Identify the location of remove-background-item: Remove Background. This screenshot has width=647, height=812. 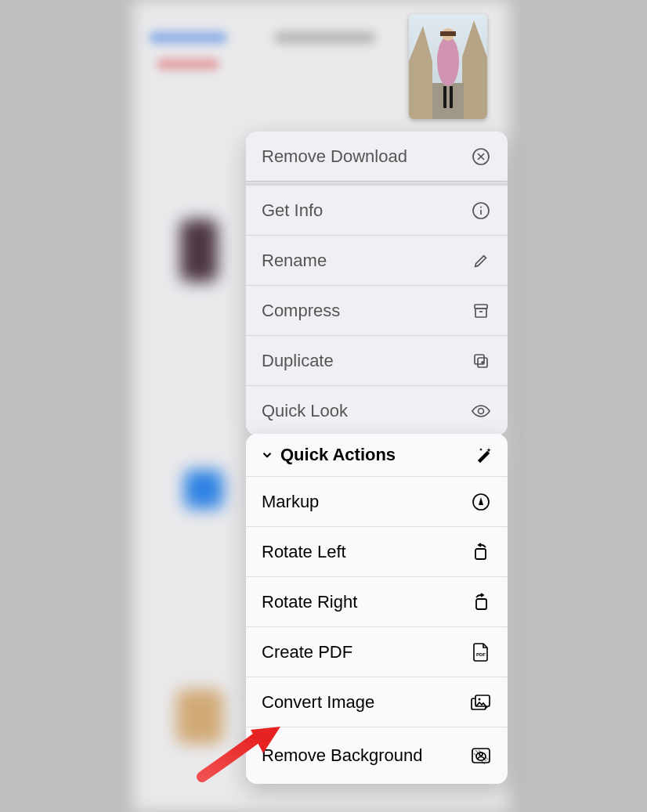
(377, 755).